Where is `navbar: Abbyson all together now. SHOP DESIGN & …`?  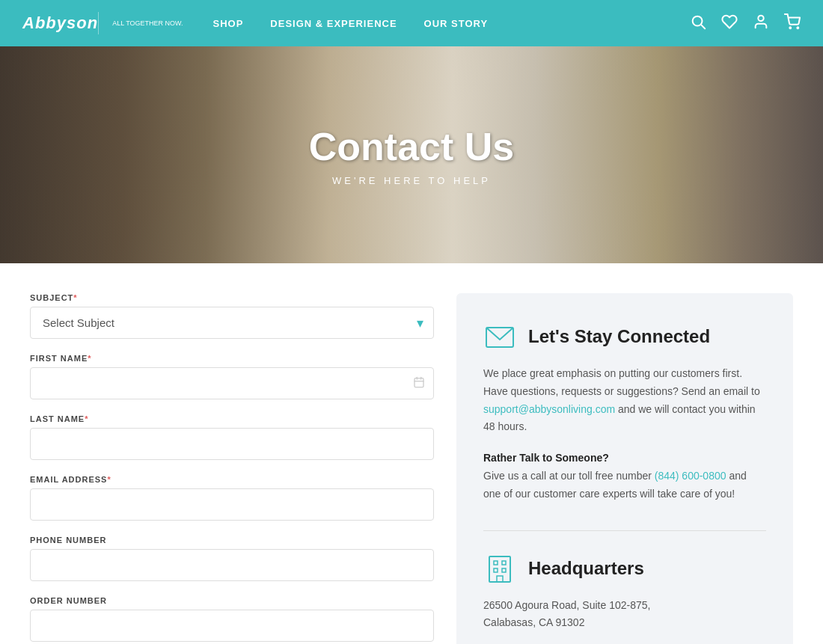
navbar: Abbyson all together now. SHOP DESIGN & … is located at coordinates (412, 23).